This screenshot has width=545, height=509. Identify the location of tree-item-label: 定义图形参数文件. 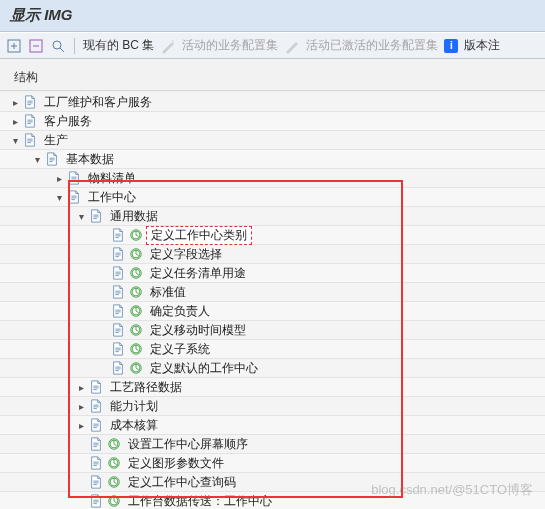
(174, 464).